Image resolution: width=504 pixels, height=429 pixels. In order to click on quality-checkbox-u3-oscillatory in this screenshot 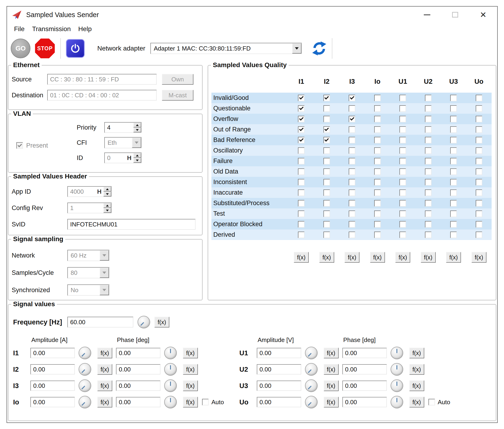, I will do `click(454, 151)`.